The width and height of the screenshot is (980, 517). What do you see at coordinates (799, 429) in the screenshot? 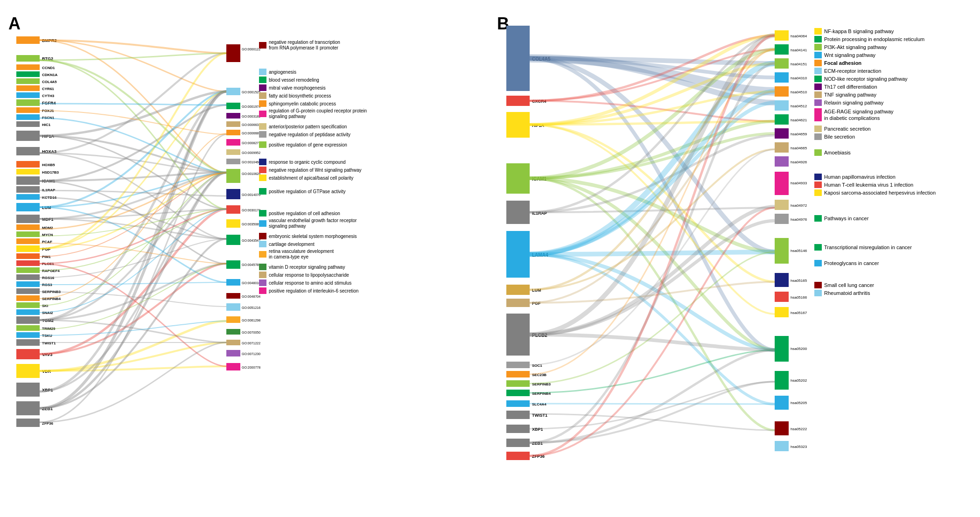
I see `svg-text: hsa05222` at bounding box center [799, 429].